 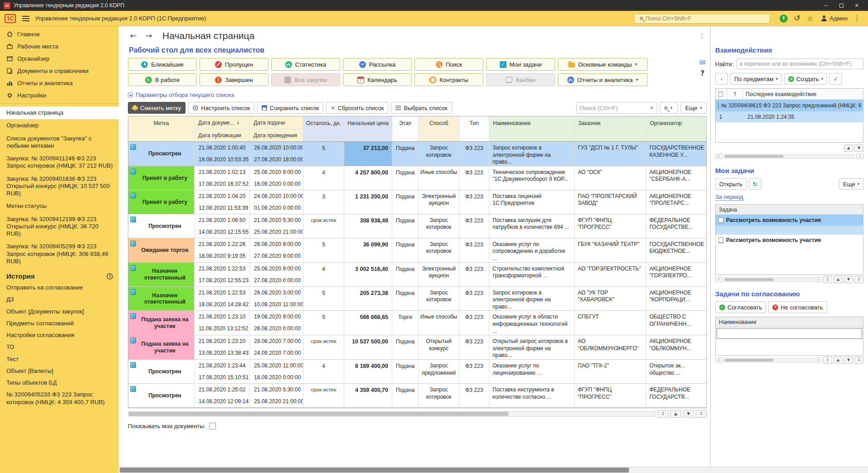 I want to click on history-item: Настройки согласования, so click(x=59, y=335).